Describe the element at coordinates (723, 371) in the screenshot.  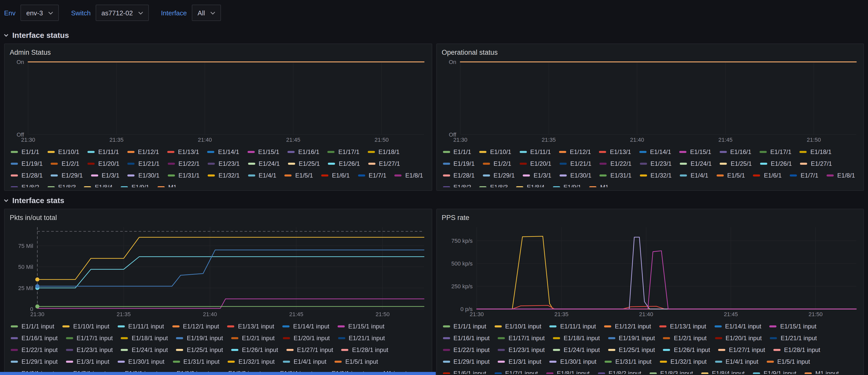
I see `legend-item: E1/8/4 input` at that location.